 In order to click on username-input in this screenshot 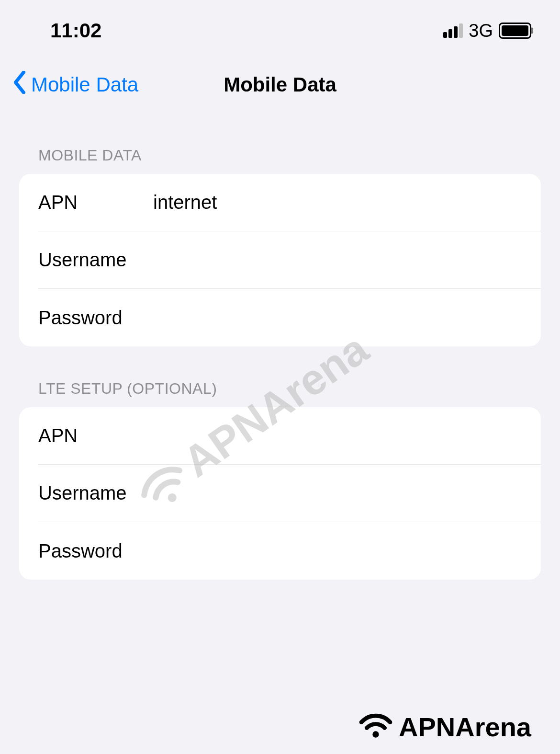, I will do `click(337, 260)`.